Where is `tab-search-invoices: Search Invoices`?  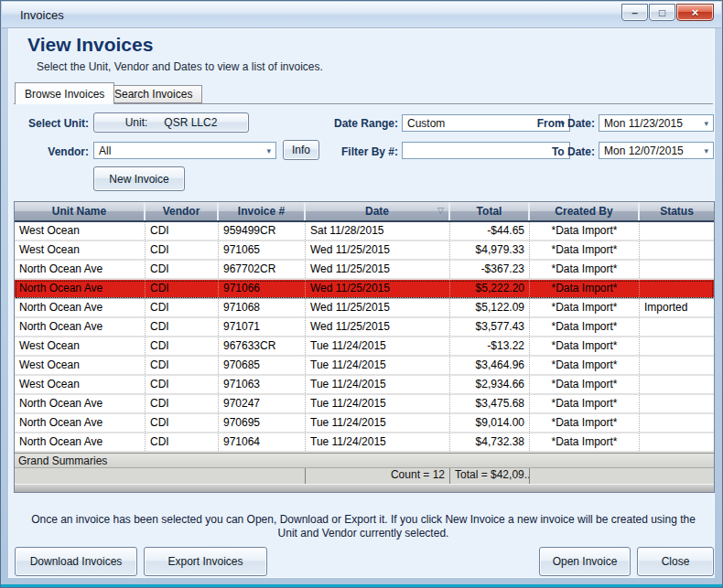 tab-search-invoices: Search Invoices is located at coordinates (154, 94).